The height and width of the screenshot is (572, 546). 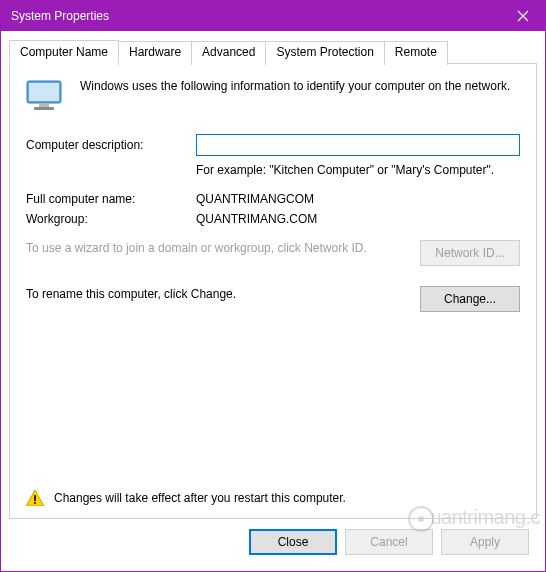 What do you see at coordinates (485, 542) in the screenshot?
I see `apply-button: Apply` at bounding box center [485, 542].